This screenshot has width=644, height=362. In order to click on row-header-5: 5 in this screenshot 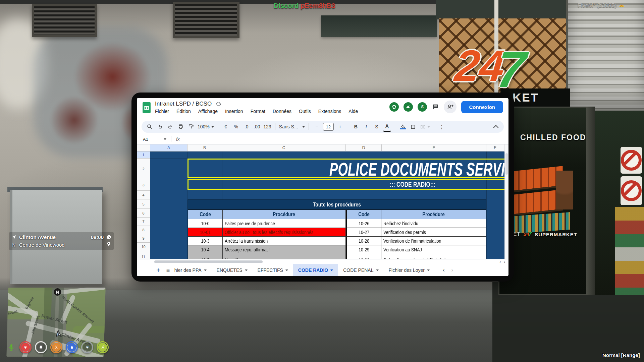, I will do `click(144, 204)`.